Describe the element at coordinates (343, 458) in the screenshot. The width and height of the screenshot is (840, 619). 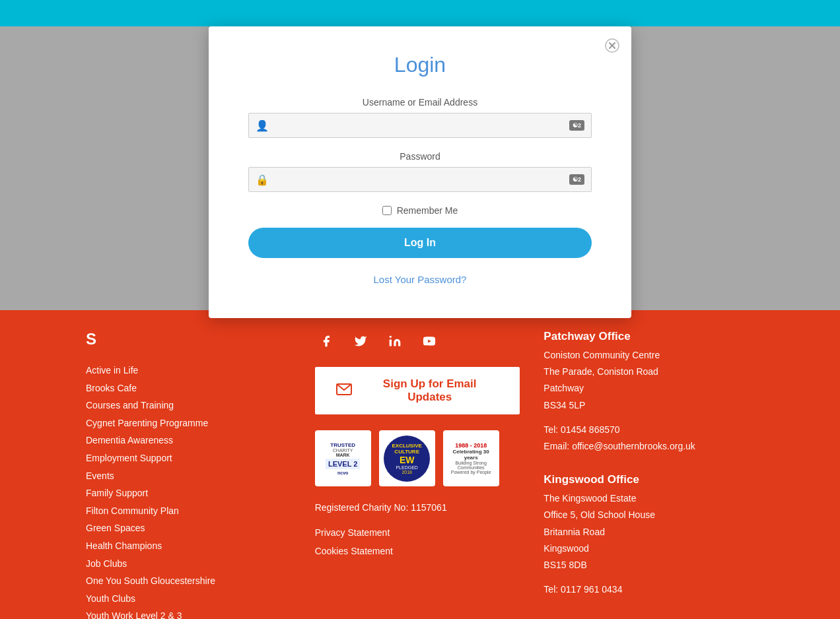
I see `ncvo-badge: TRUSTED CHARITY MARK LEVEL 2 ncvo` at that location.